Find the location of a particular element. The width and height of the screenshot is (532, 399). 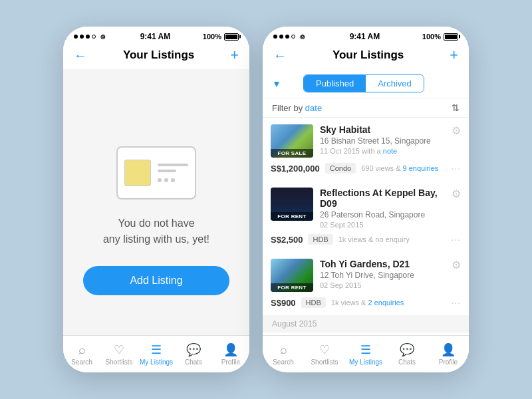

segment-control: Published Archived is located at coordinates (364, 84).